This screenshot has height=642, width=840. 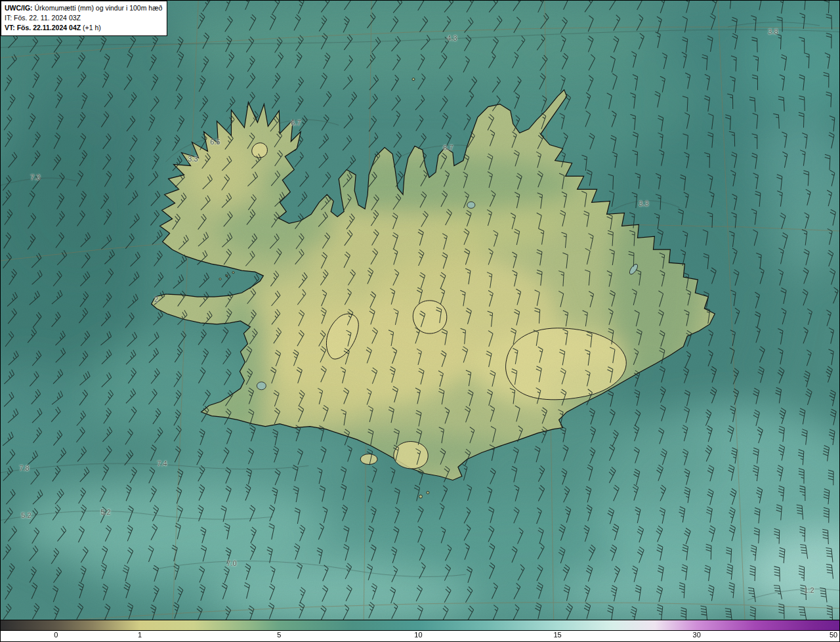 I want to click on colorbar-tick-label: 30, so click(x=697, y=635).